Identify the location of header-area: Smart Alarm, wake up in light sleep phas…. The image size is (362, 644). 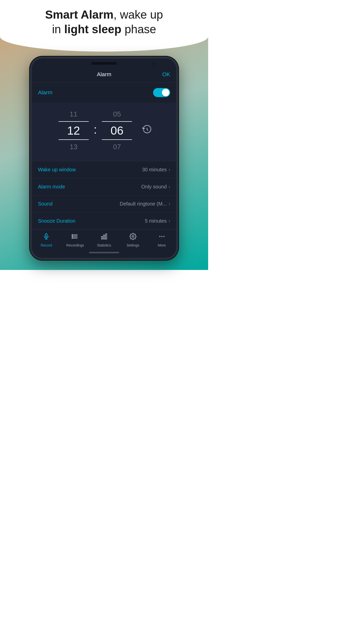
(104, 18).